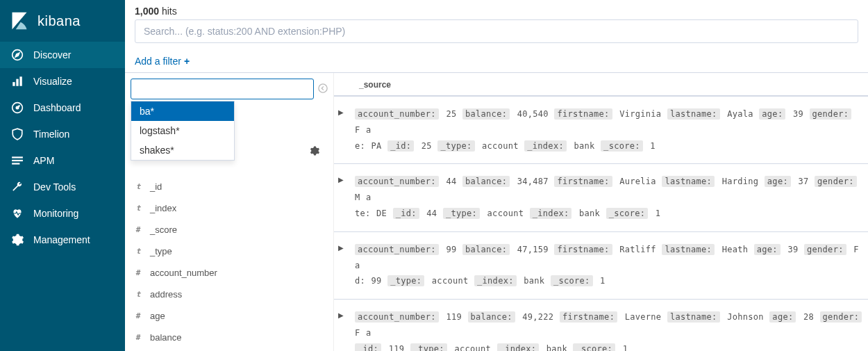 Image resolution: width=868 pixels, height=351 pixels. I want to click on nav-label: Dashboard, so click(57, 108).